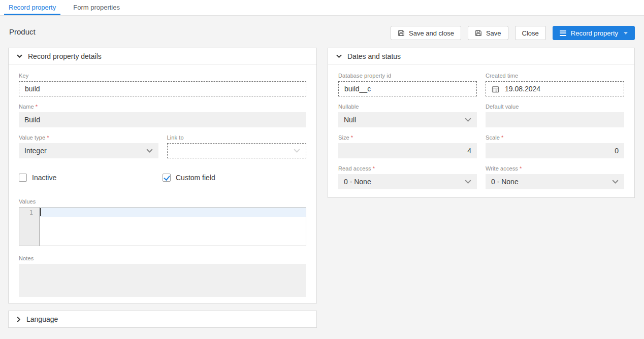  I want to click on language-header: Language, so click(163, 319).